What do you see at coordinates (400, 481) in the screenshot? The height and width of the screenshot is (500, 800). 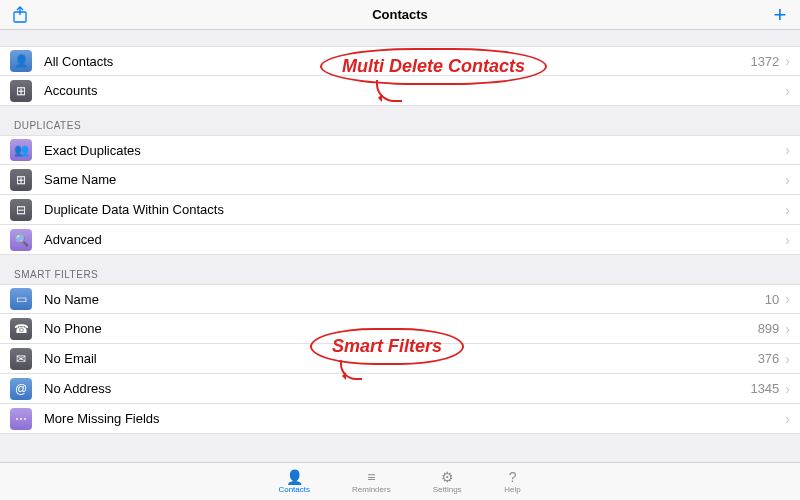 I see `tabbar: 👤Contacts≡Reminders⚙Settings?Help` at bounding box center [400, 481].